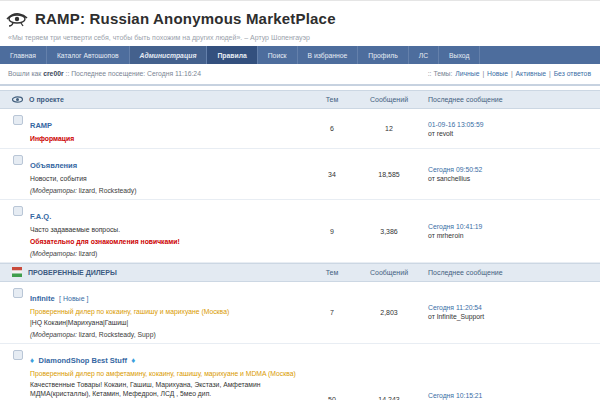 This screenshot has height=400, width=600. Describe the element at coordinates (232, 55) in the screenshot. I see `nav-rules: Правила` at that location.